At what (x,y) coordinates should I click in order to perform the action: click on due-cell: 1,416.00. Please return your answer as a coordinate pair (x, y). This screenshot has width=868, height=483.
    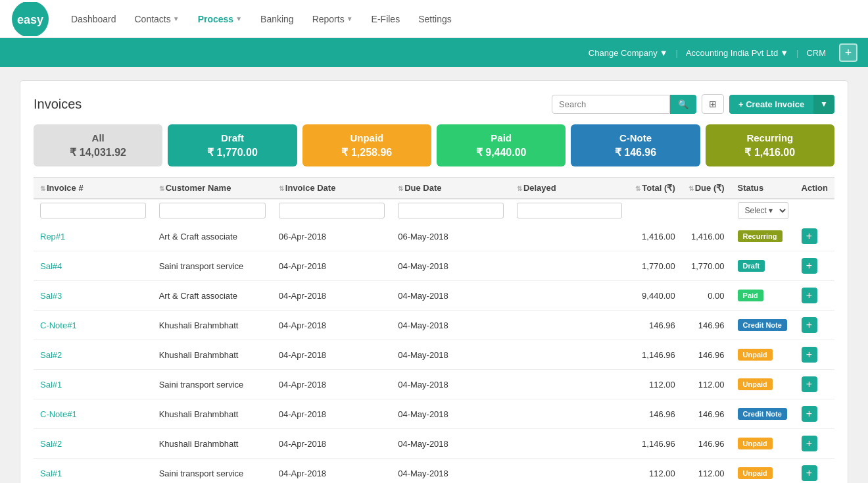
    Looking at the image, I should click on (706, 237).